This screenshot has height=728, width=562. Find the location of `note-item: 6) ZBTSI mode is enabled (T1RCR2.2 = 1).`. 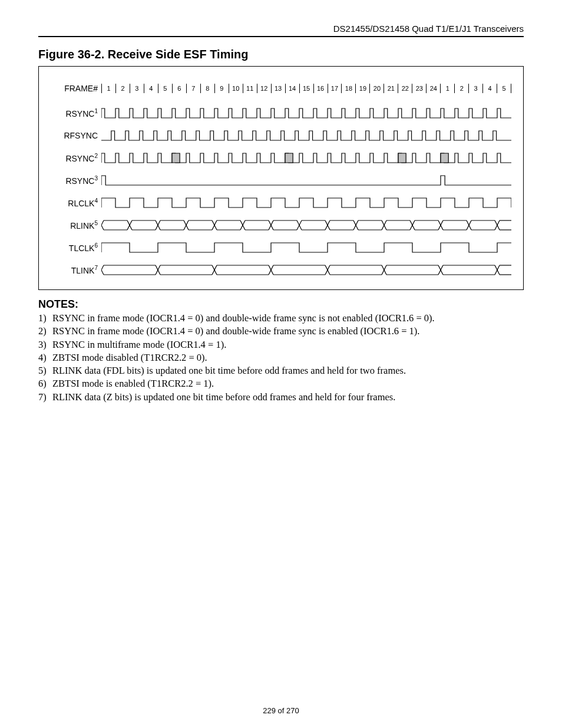

note-item: 6) ZBTSI mode is enabled (T1RCR2.2 = 1). is located at coordinates (281, 384).